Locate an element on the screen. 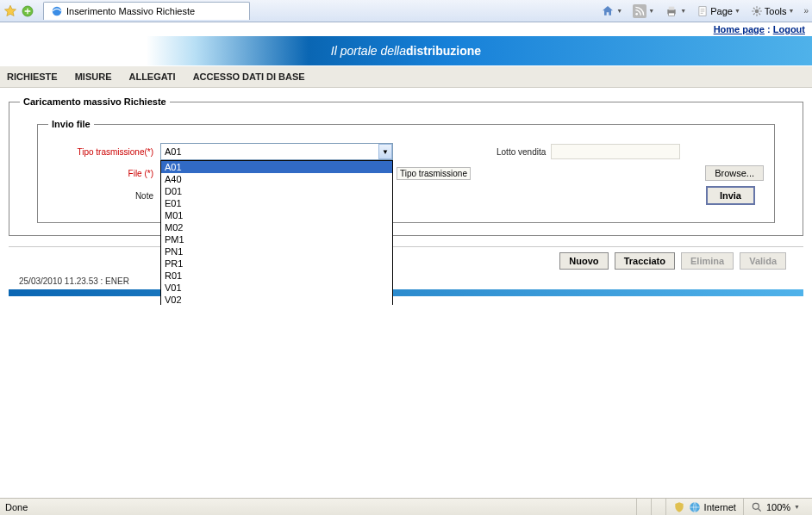  menu-richieste: RICHIESTE is located at coordinates (33, 77).